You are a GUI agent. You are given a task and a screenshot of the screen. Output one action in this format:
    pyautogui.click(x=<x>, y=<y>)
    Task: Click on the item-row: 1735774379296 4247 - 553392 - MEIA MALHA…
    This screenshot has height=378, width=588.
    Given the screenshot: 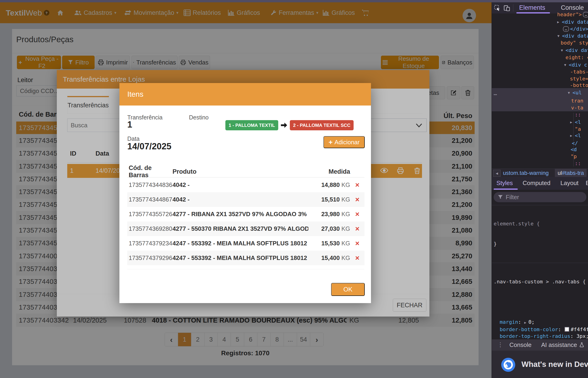 What is the action you would take?
    pyautogui.click(x=246, y=258)
    